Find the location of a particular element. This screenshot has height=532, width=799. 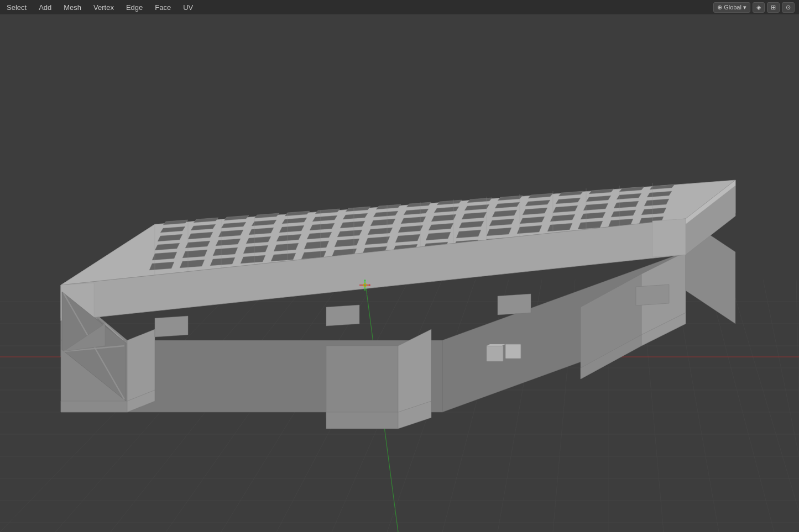

menu-mesh: Mesh is located at coordinates (72, 8).